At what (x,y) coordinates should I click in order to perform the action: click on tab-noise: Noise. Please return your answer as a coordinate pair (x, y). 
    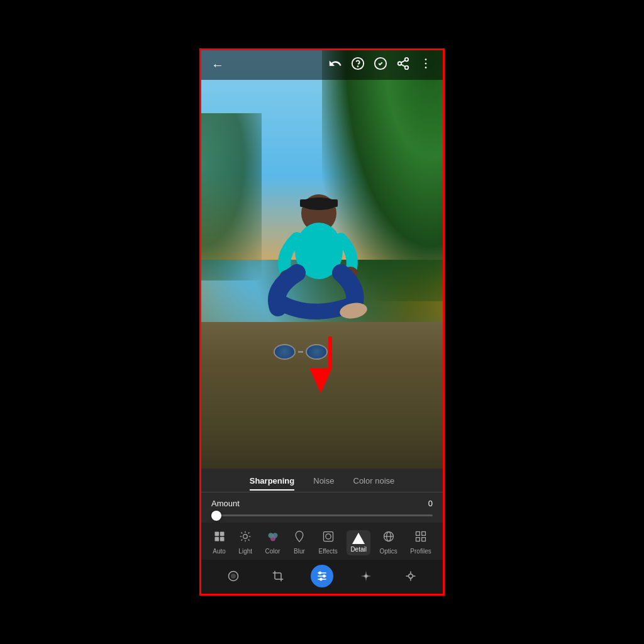
    Looking at the image, I should click on (323, 482).